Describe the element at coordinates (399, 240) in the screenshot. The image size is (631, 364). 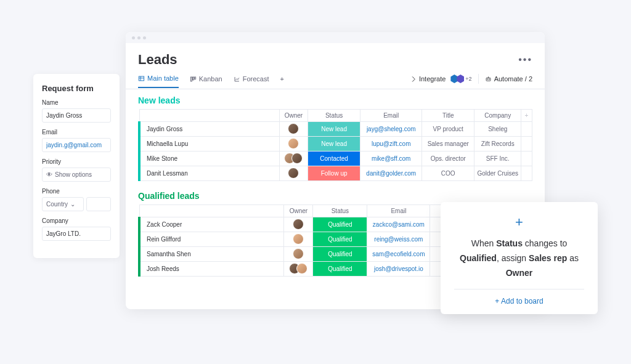
I see `cell-email: reing@weiss.com` at that location.